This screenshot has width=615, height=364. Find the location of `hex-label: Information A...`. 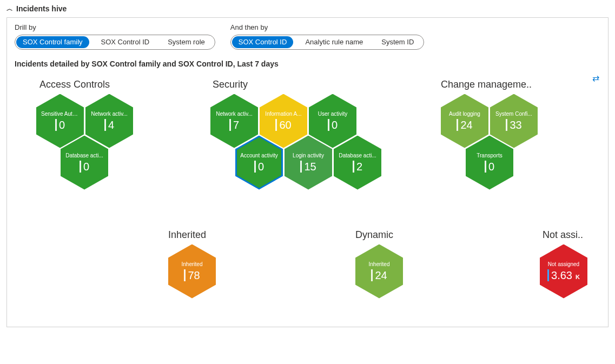

hex-label: Information A... is located at coordinates (283, 114).